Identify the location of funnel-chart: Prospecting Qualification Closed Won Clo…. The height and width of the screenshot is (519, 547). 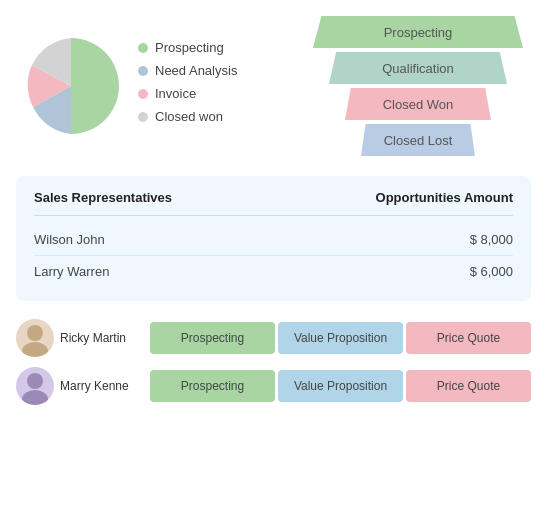
(422, 86).